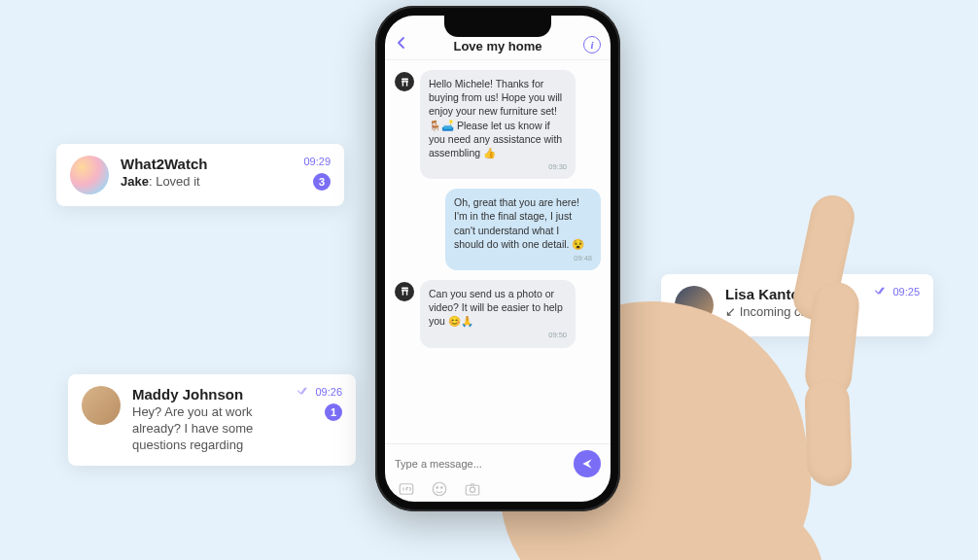 The width and height of the screenshot is (978, 560). I want to click on chat-preview: Jake: Loved it, so click(206, 183).